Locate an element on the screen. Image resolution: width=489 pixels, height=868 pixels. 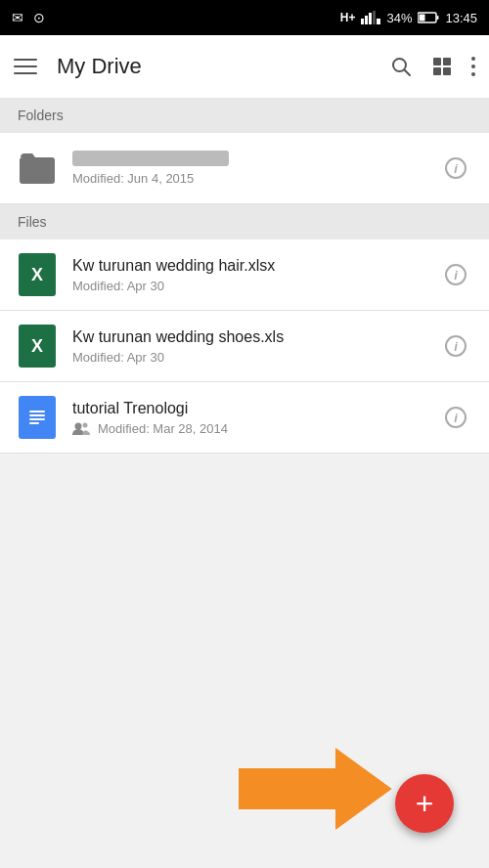
docs-lines-icon is located at coordinates (37, 417).